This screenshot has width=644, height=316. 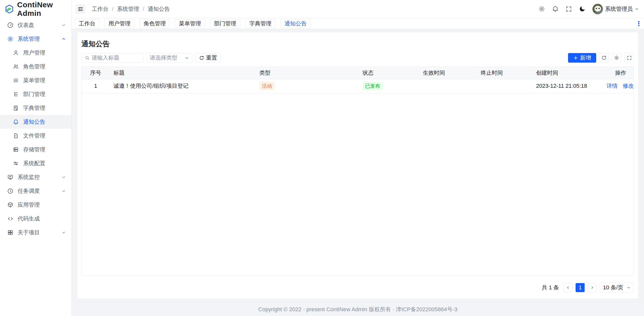 What do you see at coordinates (639, 24) in the screenshot?
I see `tab-more-icon: ⋮` at bounding box center [639, 24].